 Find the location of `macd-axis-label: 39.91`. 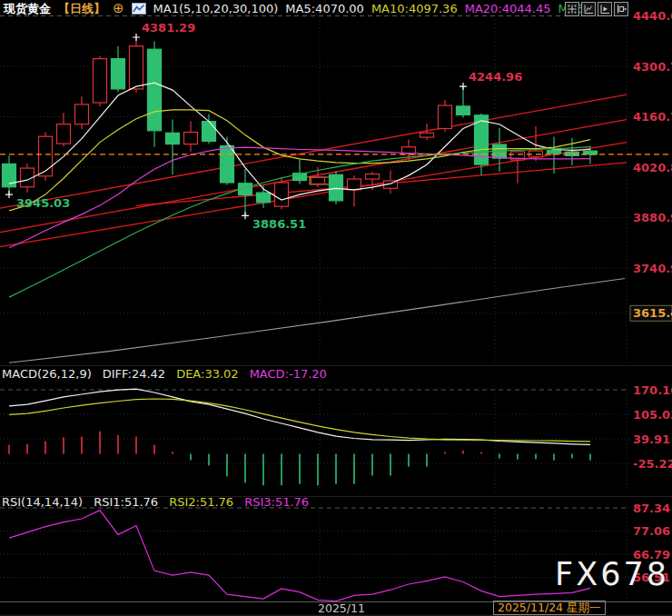

macd-axis-label: 39.91 is located at coordinates (652, 440).